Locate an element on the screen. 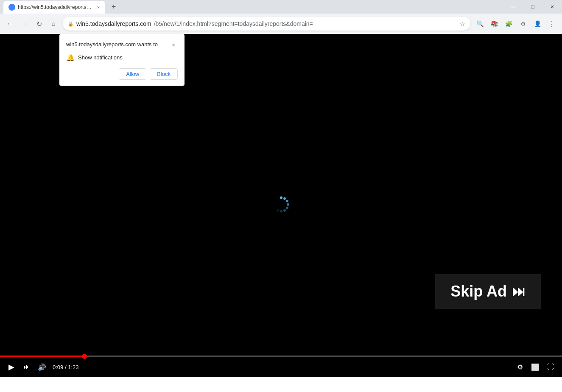 This screenshot has width=562, height=392. skip-ad-label: Skip Ad is located at coordinates (478, 291).